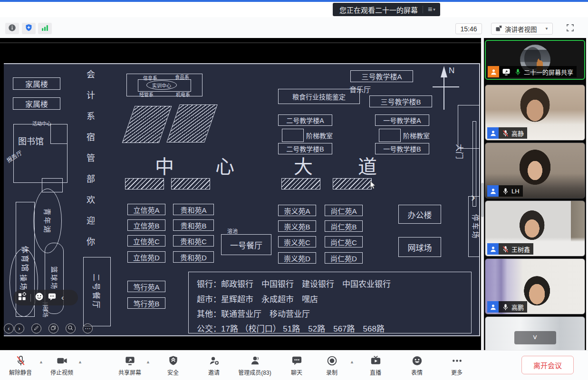  What do you see at coordinates (294, 28) in the screenshot?
I see `top-toolbar: 15:46 演讲者视图 ▼` at bounding box center [294, 28].